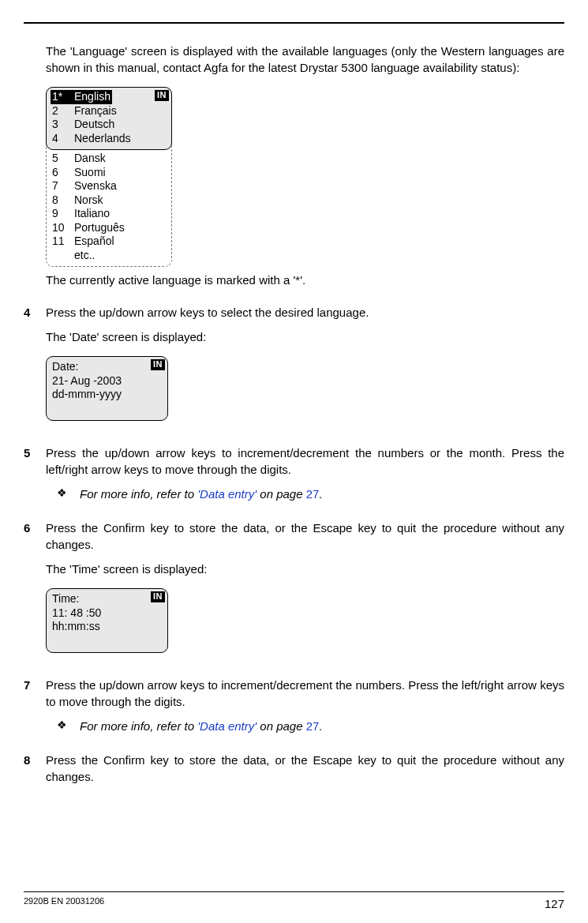  I want to click on step-number: 7, so click(29, 706).